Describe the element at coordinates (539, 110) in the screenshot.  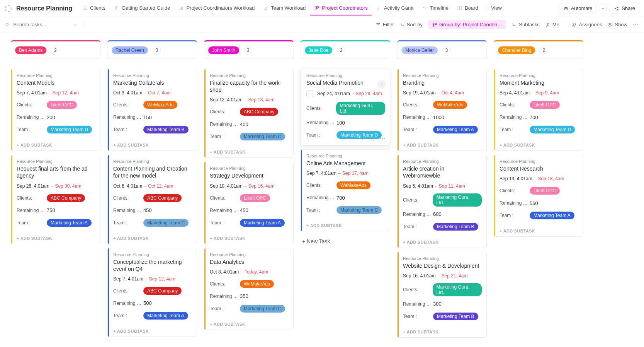
I see `task-card: Resource Planning Moment Marketing Sep 4…` at that location.